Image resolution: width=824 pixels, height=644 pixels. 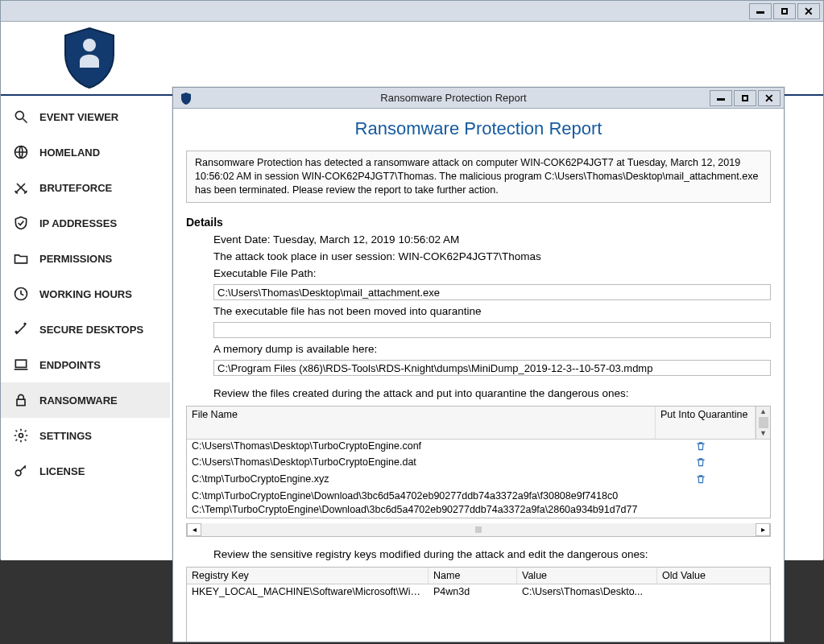 What do you see at coordinates (85, 400) in the screenshot?
I see `sidebar-item-ransomware: RANSOMWARE` at bounding box center [85, 400].